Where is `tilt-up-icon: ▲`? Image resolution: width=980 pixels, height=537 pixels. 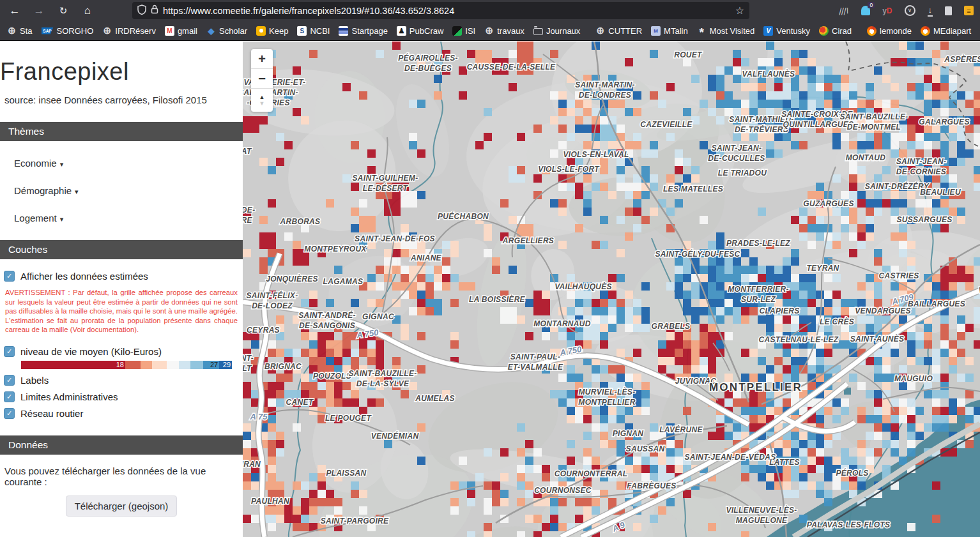 tilt-up-icon: ▲ is located at coordinates (262, 97).